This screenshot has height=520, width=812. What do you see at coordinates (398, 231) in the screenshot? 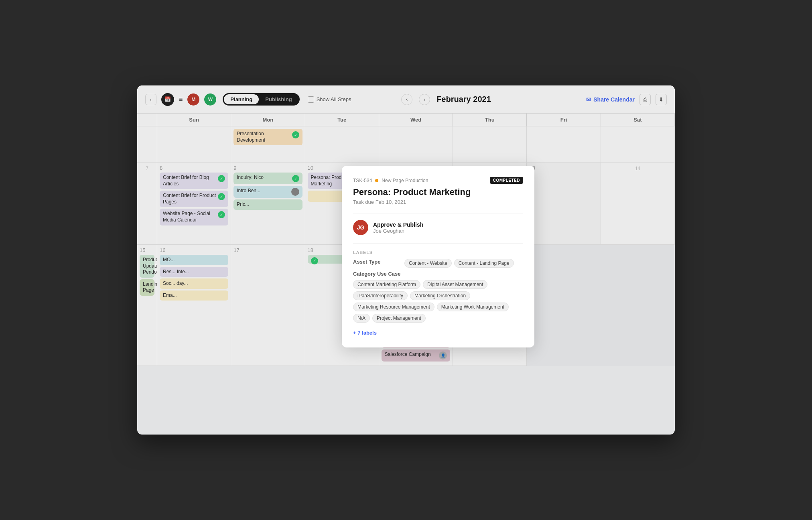
I see `assignee-name: Joe Geoghan` at bounding box center [398, 231].